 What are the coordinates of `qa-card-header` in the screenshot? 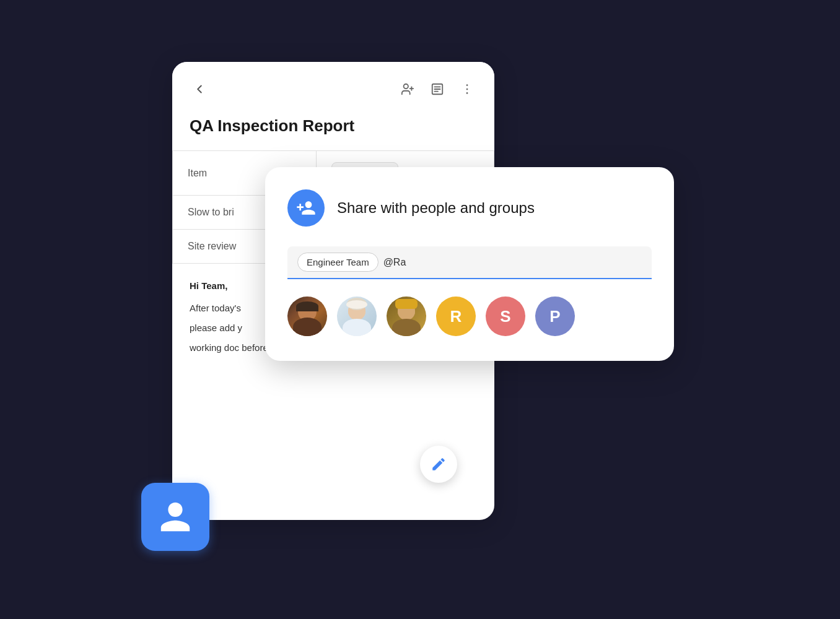 It's located at (333, 85).